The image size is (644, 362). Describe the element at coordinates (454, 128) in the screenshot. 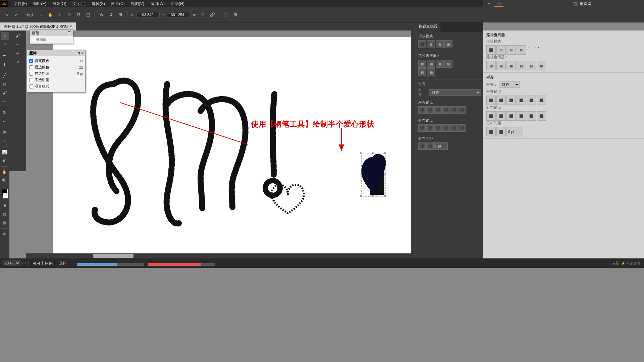

I see `dist-center-v-btn: ⬛` at that location.